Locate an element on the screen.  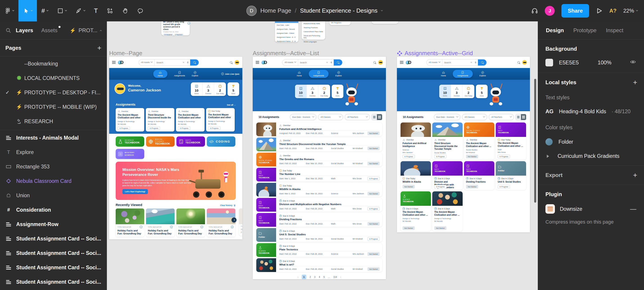
color-style-folder: Folder is located at coordinates (591, 142).